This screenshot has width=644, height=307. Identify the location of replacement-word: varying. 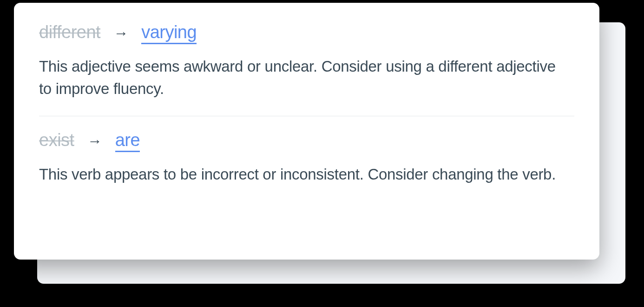
(169, 33).